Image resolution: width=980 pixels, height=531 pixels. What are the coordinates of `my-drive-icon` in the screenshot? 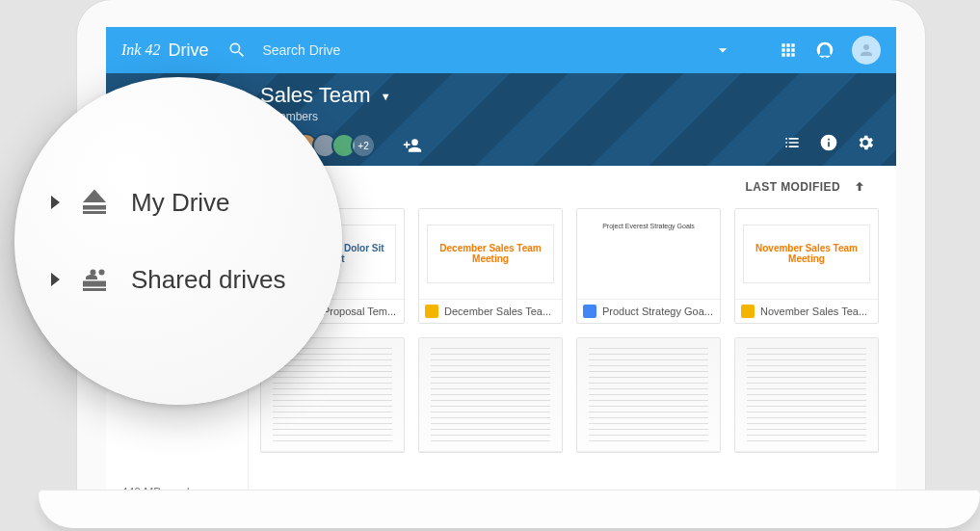 It's located at (94, 202).